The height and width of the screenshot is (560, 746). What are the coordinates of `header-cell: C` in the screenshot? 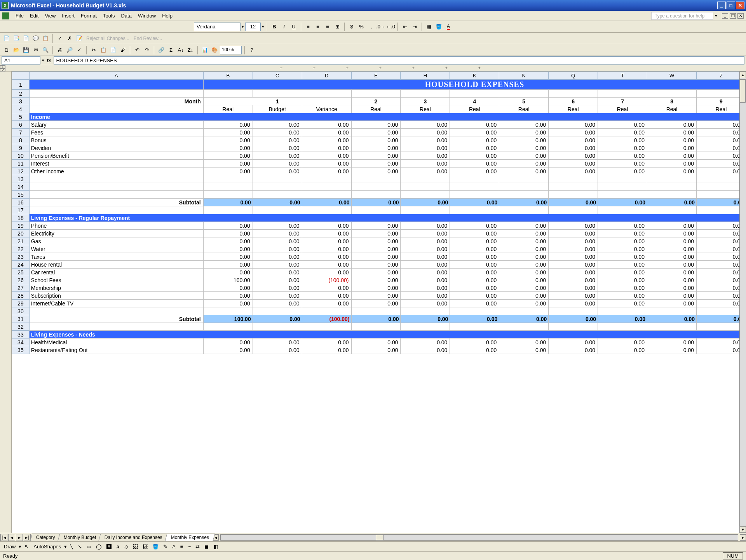 It's located at (277, 76).